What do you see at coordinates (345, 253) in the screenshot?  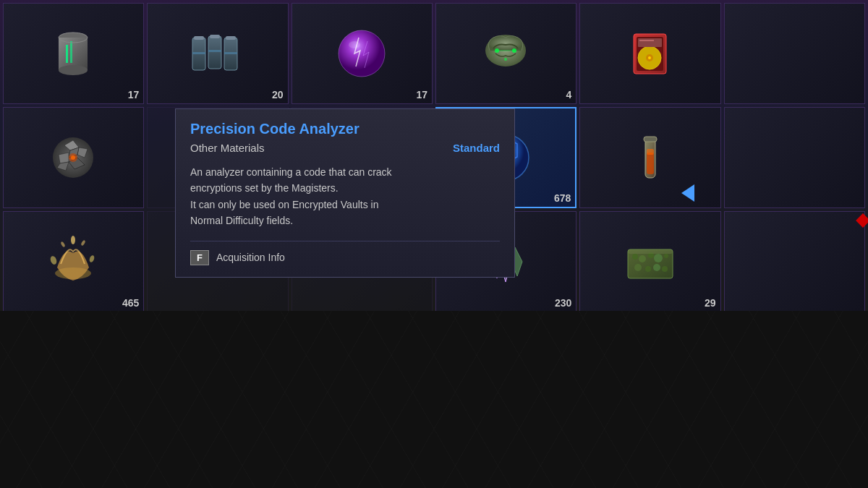 I see `tooltip-footer: F Acquisition Info` at bounding box center [345, 253].